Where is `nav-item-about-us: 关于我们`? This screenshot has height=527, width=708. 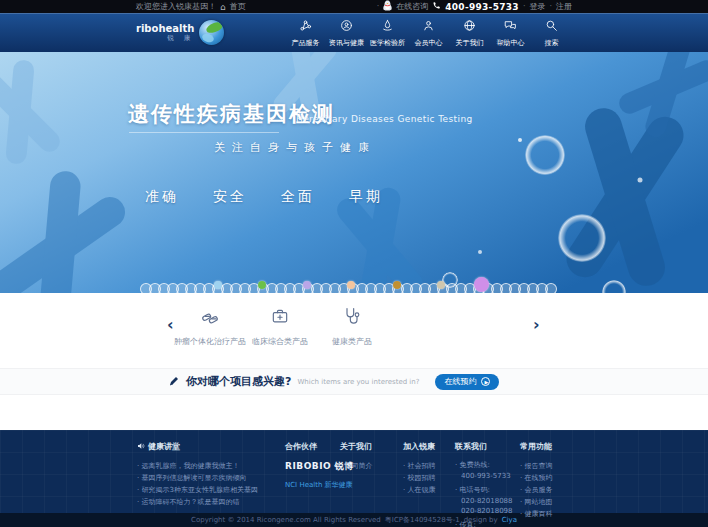 nav-item-about-us: 关于我们 is located at coordinates (470, 32).